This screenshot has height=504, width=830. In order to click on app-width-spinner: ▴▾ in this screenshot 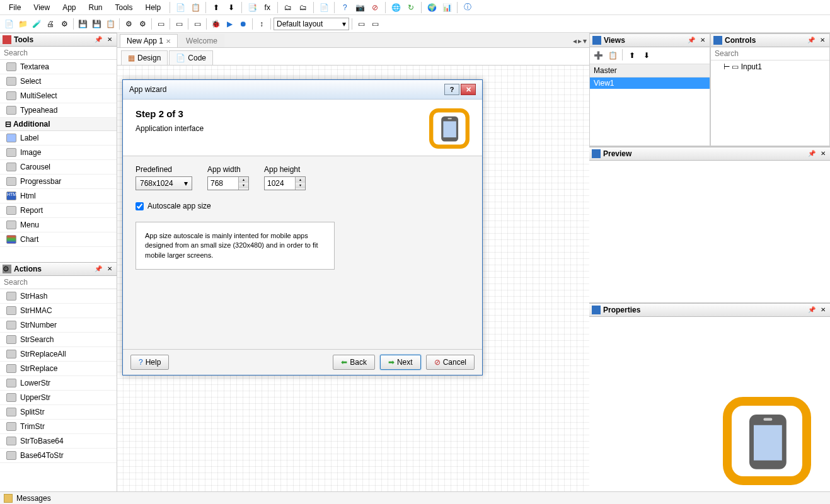, I will do `click(228, 183)`.